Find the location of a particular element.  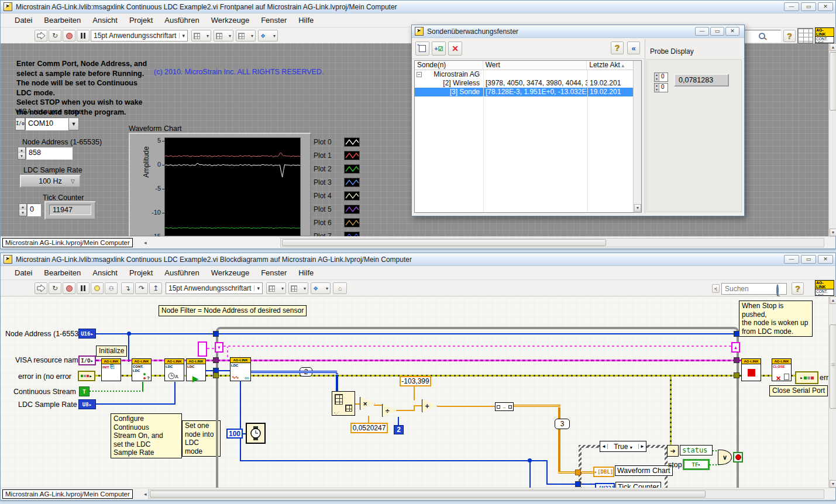

case-prev-arrow: ◄ is located at coordinates (604, 447).